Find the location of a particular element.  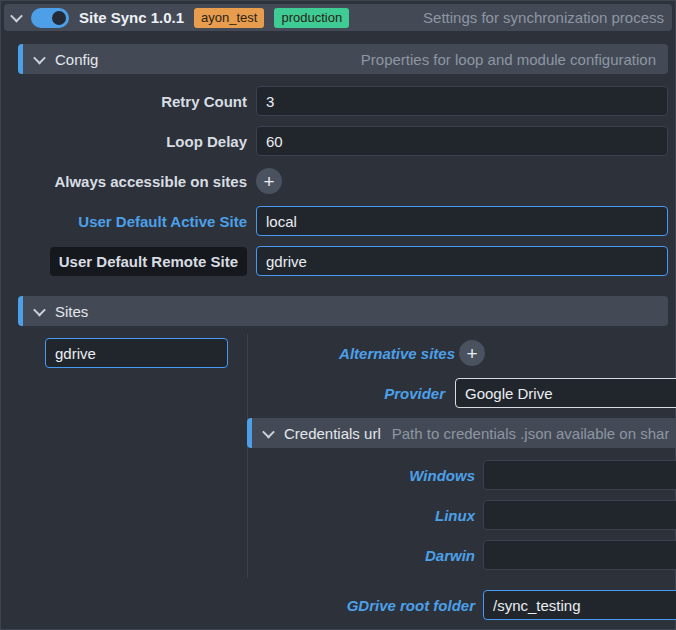

addon-description: Settings for synchronization process is located at coordinates (544, 18).